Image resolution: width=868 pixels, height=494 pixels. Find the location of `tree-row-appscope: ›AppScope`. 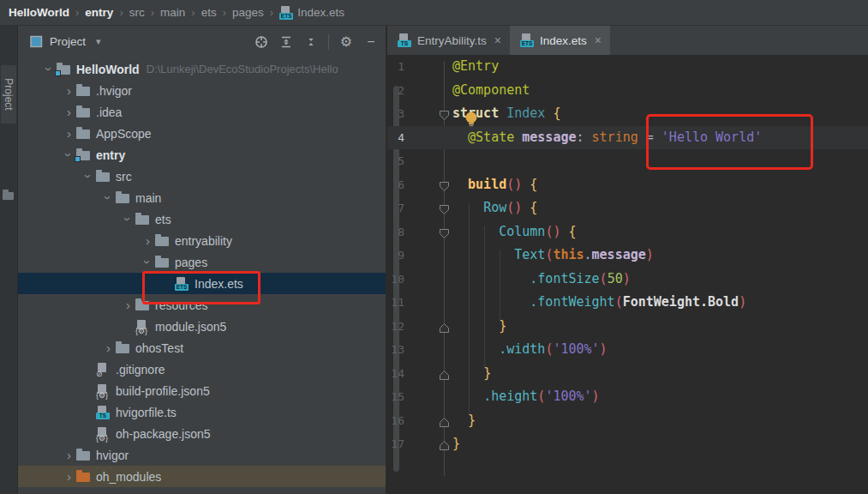

tree-row-appscope: ›AppScope is located at coordinates (202, 134).